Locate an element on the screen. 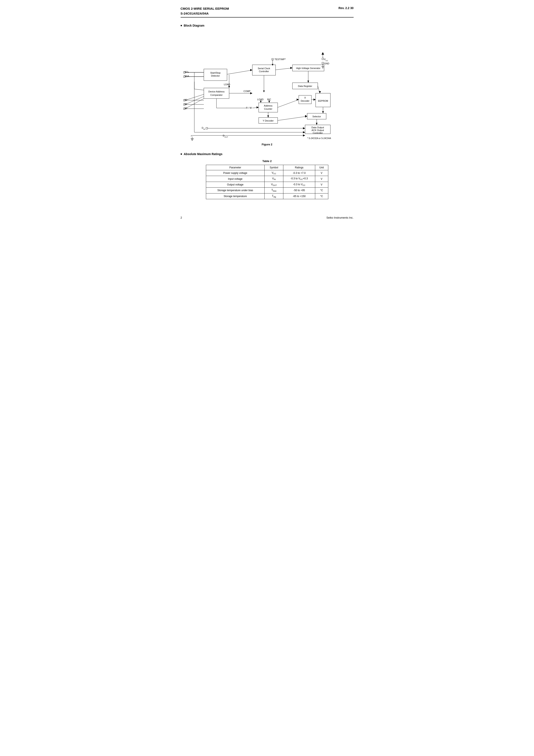 The width and height of the screenshot is (534, 756). svg-text: Decoder is located at coordinates (305, 101).